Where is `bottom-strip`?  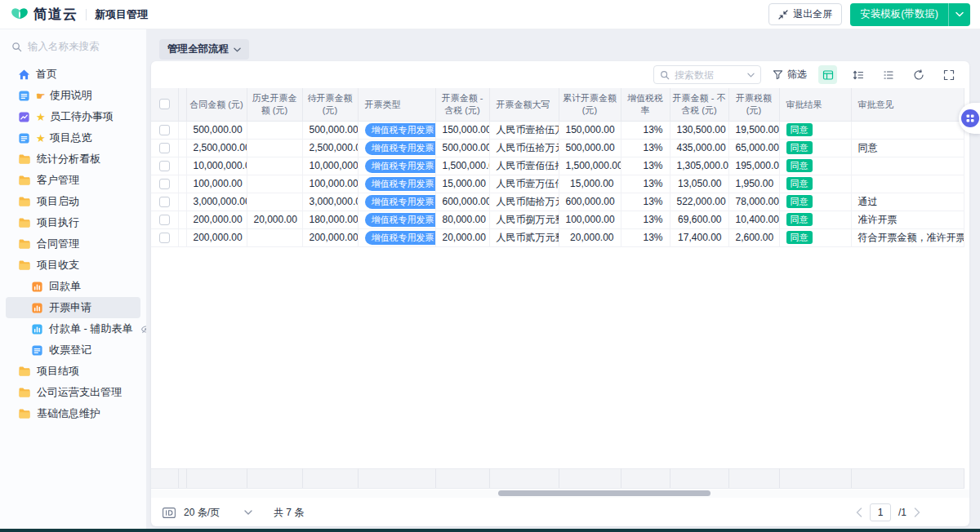
bottom-strip is located at coordinates (490, 530).